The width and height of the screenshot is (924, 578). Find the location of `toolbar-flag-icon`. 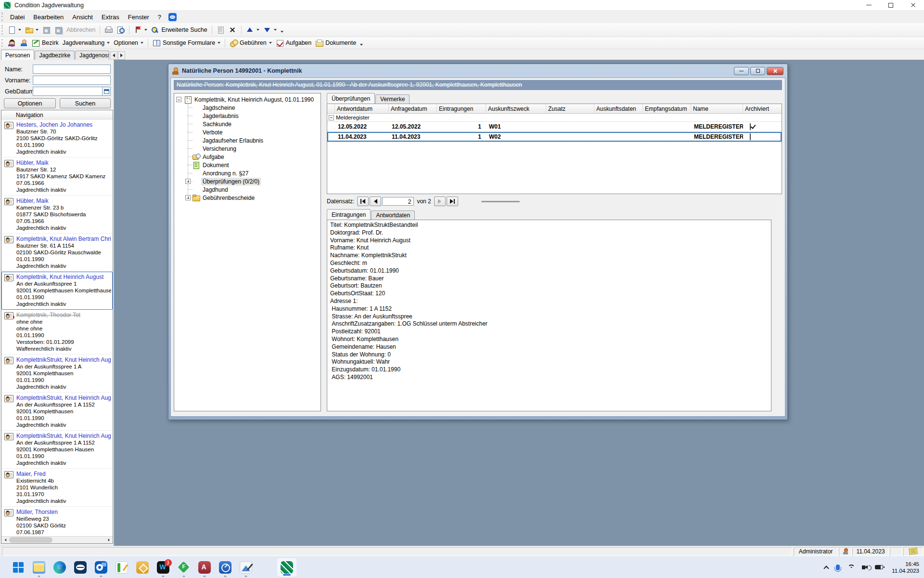

toolbar-flag-icon is located at coordinates (141, 30).